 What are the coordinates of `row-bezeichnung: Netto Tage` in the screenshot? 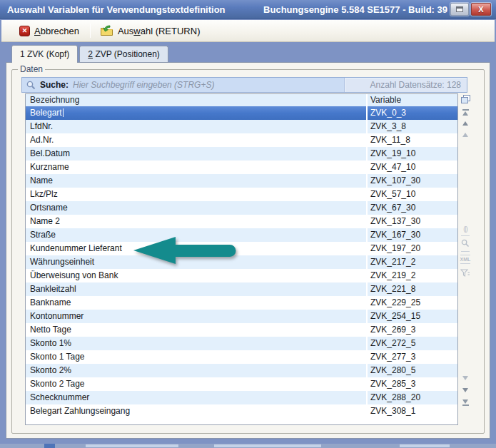 It's located at (197, 330).